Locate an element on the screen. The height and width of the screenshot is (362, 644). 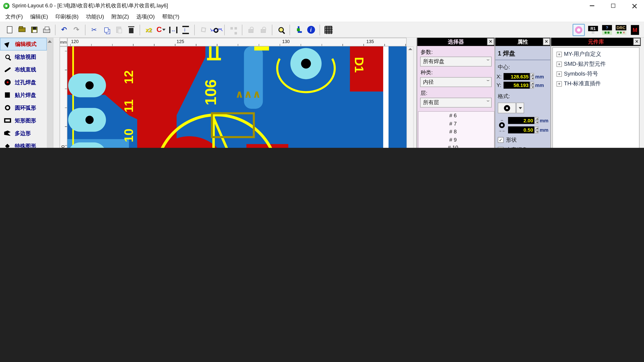
shape-checkbox-row: ✓形状 is located at coordinates (523, 139).